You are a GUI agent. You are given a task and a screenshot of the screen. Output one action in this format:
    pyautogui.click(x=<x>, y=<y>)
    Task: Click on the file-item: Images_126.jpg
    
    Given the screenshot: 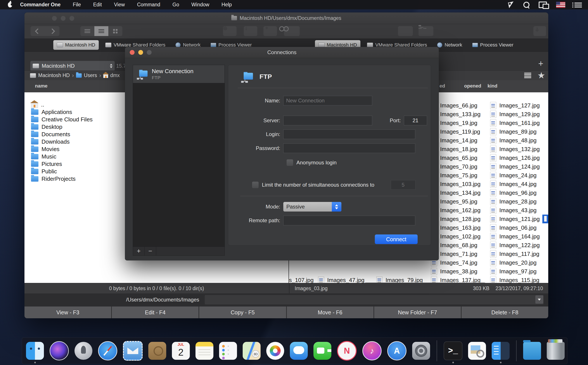 What is the action you would take?
    pyautogui.click(x=515, y=158)
    